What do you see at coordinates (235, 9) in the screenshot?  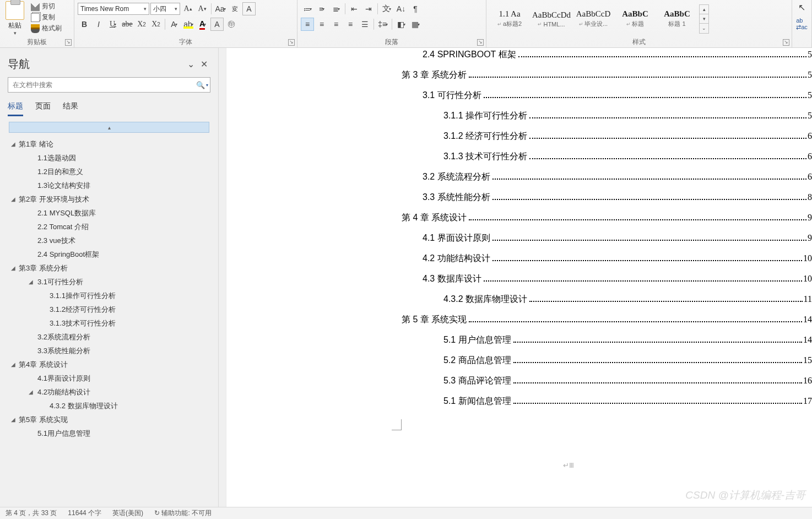 I see `phonetic-guide-button: 変` at bounding box center [235, 9].